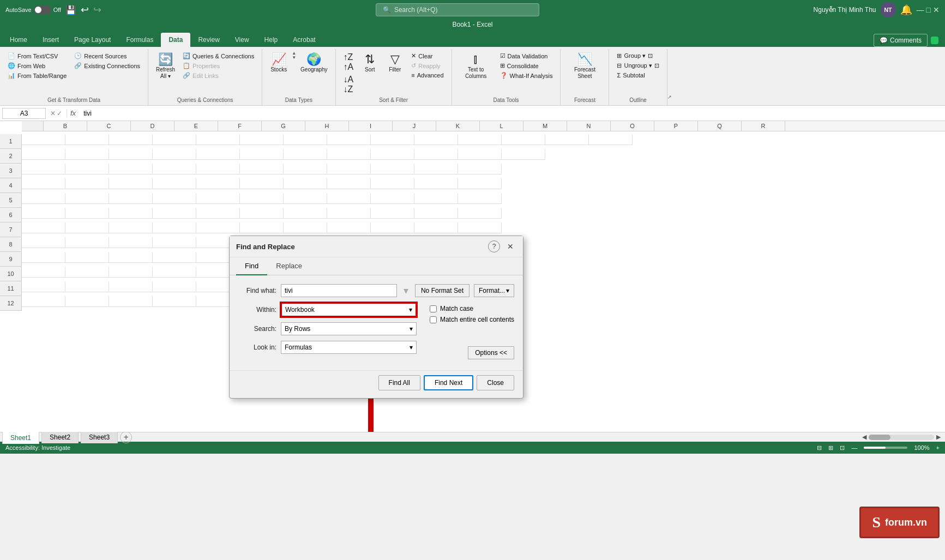 This screenshot has height=560, width=945. What do you see at coordinates (339, 291) in the screenshot?
I see `find-what-input` at bounding box center [339, 291].